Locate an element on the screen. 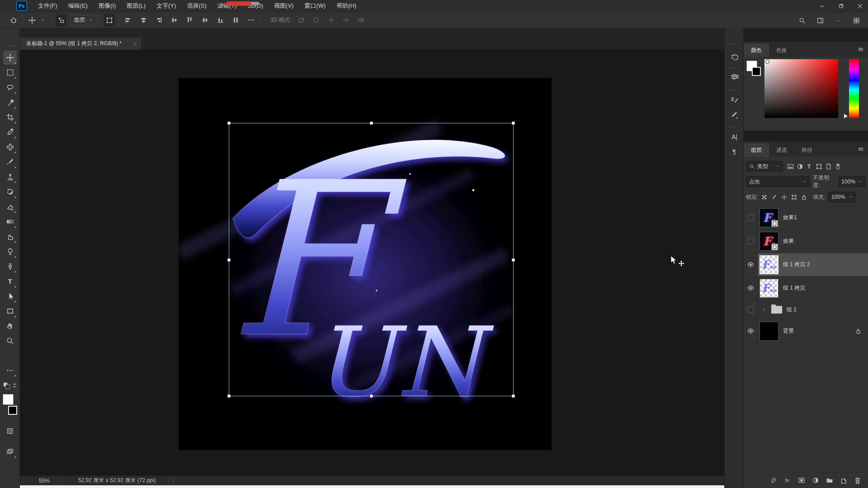 The height and width of the screenshot is (488, 868). new-layer-icon is located at coordinates (844, 480).